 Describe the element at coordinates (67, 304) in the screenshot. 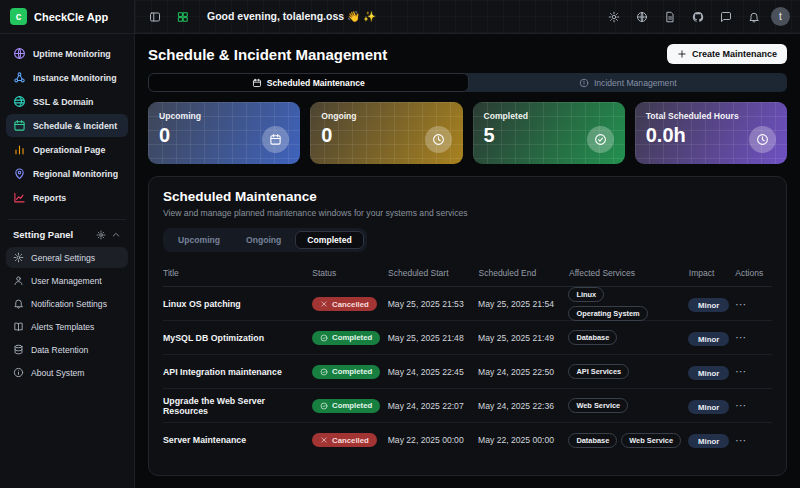

I see `settings-item-notification-settings: Notification Settings` at that location.